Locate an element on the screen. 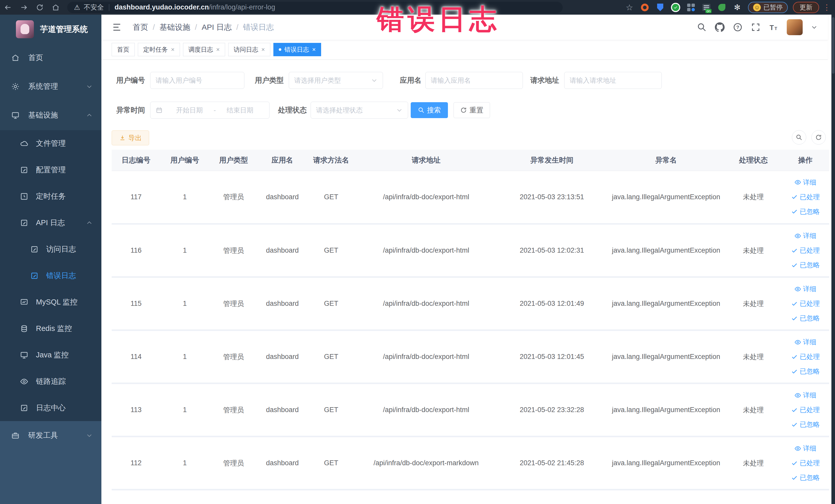 The width and height of the screenshot is (835, 504). forward-icon is located at coordinates (24, 7).